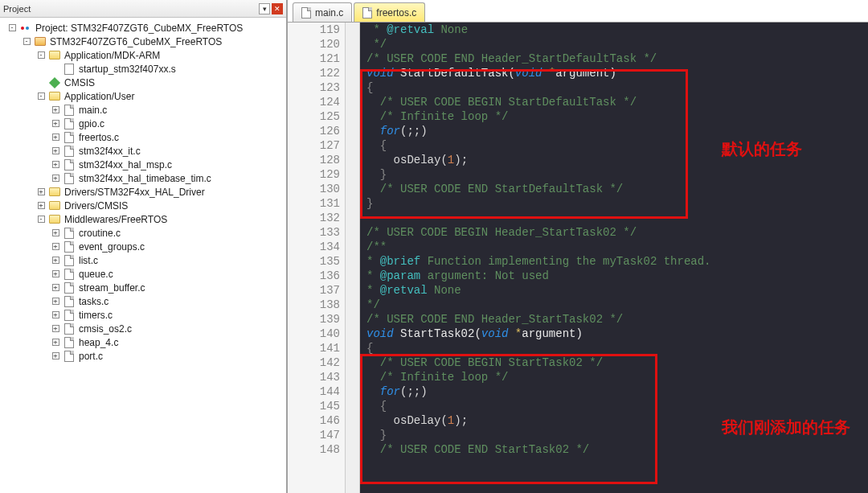 The width and height of the screenshot is (868, 493). I want to click on tree-item: +queue.c, so click(143, 273).